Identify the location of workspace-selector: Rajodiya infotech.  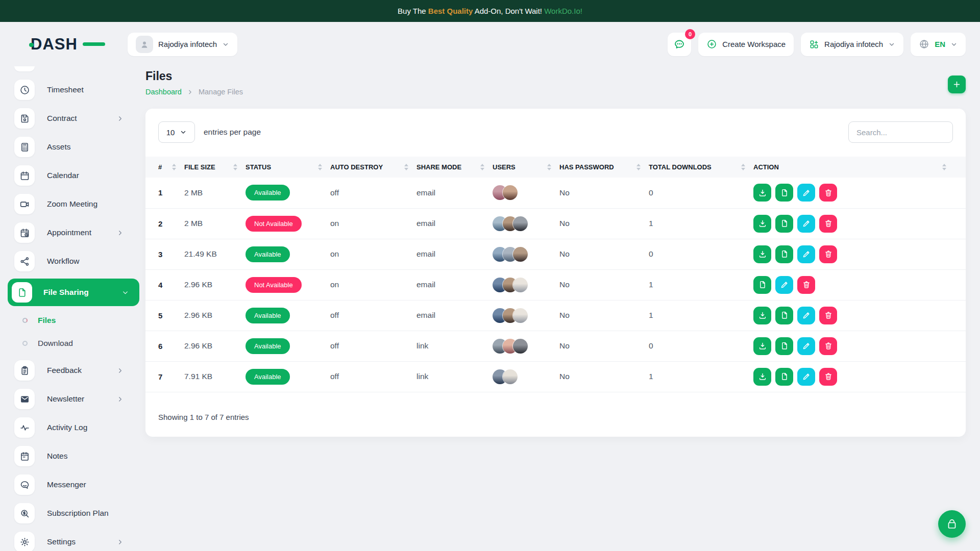
(183, 44).